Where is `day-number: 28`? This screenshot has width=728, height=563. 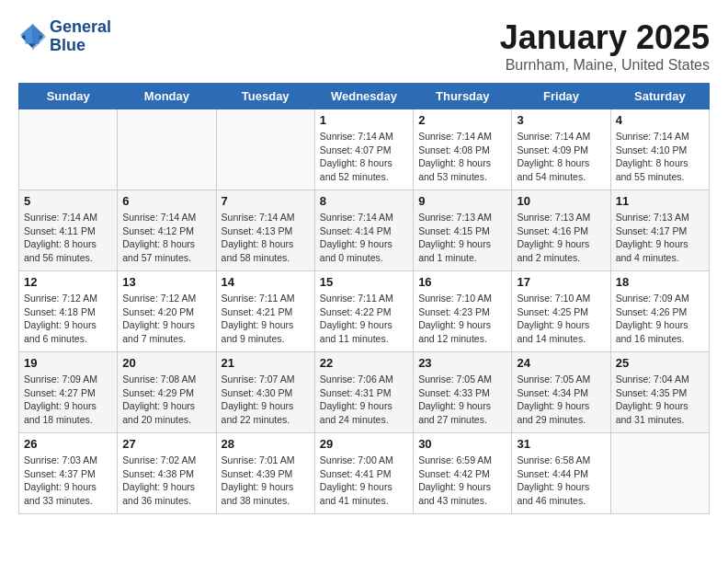
day-number: 28 is located at coordinates (266, 443).